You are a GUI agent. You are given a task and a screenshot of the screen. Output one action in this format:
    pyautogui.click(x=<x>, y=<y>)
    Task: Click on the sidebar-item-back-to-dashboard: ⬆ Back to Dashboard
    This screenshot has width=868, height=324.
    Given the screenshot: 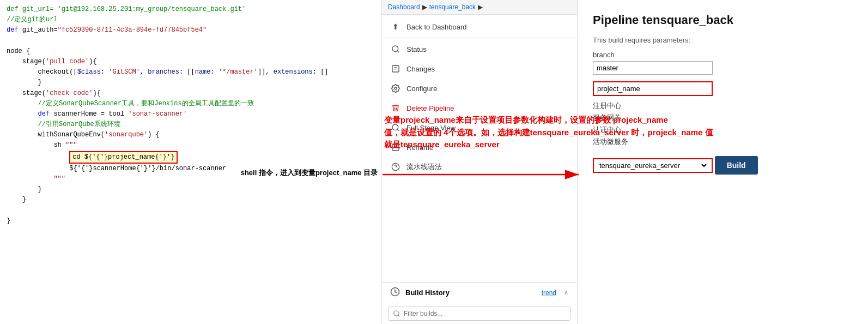 What is the action you would take?
    pyautogui.click(x=479, y=27)
    